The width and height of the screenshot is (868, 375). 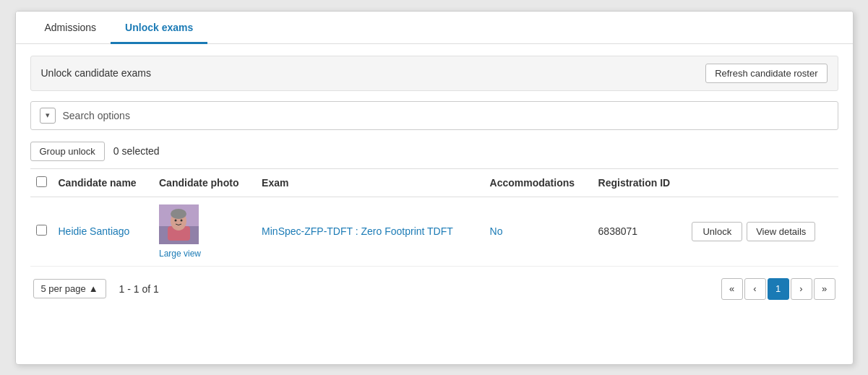 What do you see at coordinates (434, 116) in the screenshot?
I see `search-options-bar: ▾ Search options` at bounding box center [434, 116].